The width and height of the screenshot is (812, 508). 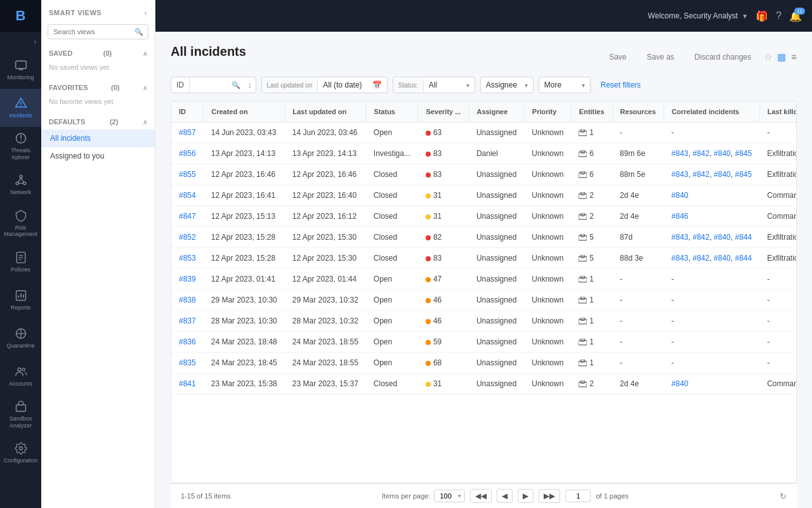 What do you see at coordinates (20, 108) in the screenshot?
I see `sidebar-item-incidents: Incidents` at bounding box center [20, 108].